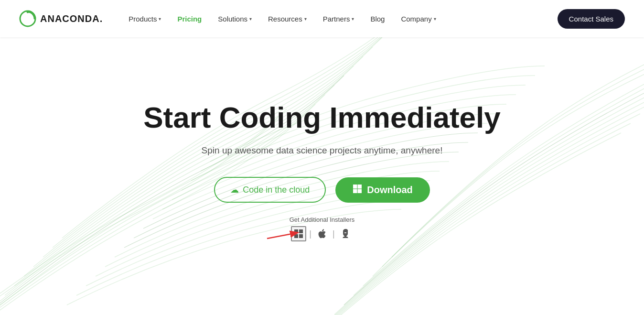 This screenshot has height=315, width=644. Describe the element at coordinates (322, 234) in the screenshot. I see `apple-installer-icon` at that location.